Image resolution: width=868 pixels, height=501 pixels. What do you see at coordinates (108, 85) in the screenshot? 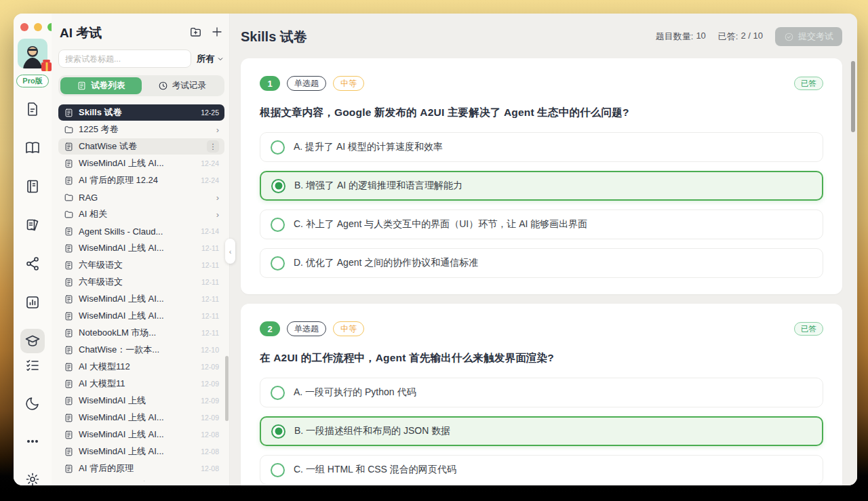
I see `tab-exam-list-label: 试卷列表` at bounding box center [108, 85].